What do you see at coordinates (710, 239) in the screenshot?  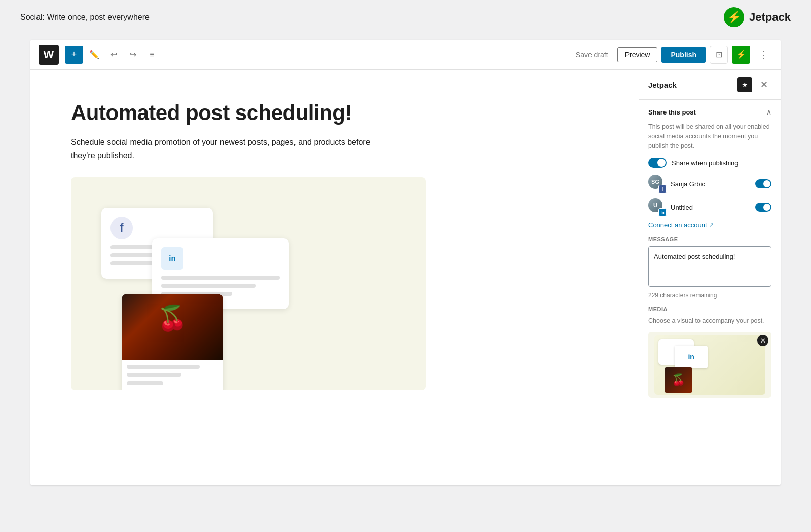 I see `message-label: MESSAGE` at bounding box center [710, 239].